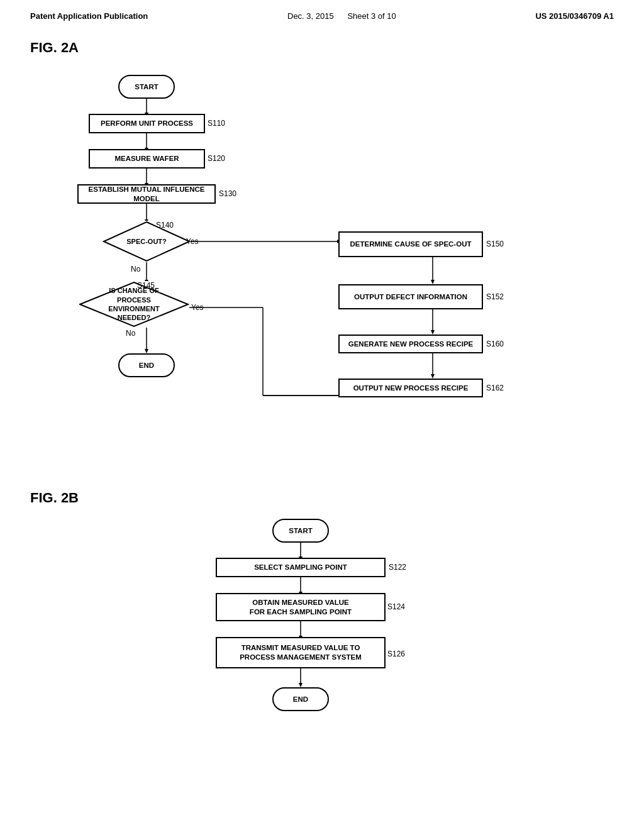  What do you see at coordinates (411, 388) in the screenshot?
I see `s162-node: OUTPUT NEW PROCESS RECIPE` at bounding box center [411, 388].